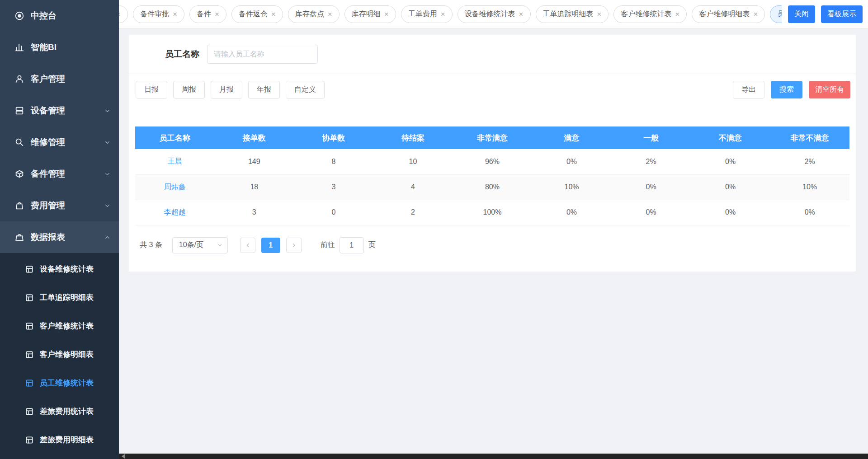  What do you see at coordinates (646, 14) in the screenshot?
I see `tab-label: 客户维修统计表` at bounding box center [646, 14].